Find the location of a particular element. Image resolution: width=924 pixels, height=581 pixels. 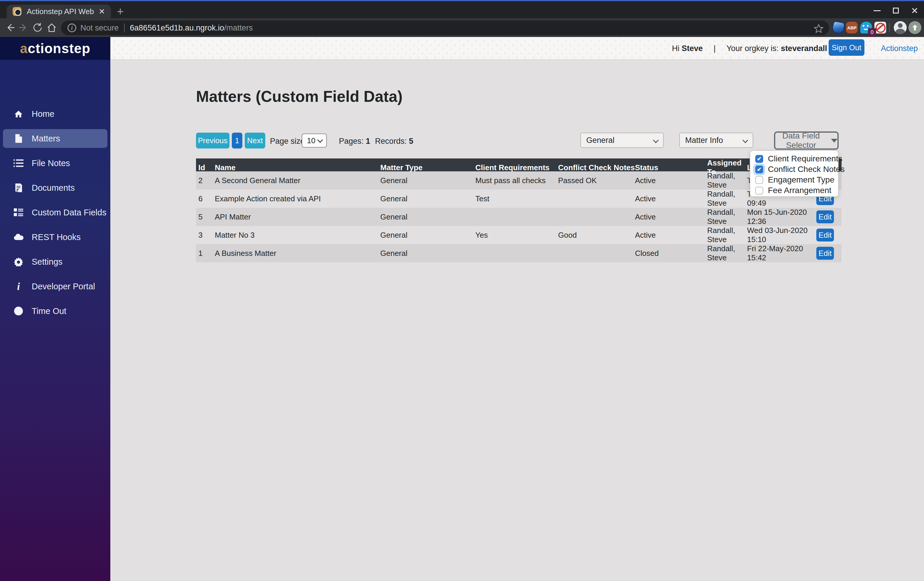

table-header-row: Id Name Matter Type Client Requirements … is located at coordinates (519, 165).